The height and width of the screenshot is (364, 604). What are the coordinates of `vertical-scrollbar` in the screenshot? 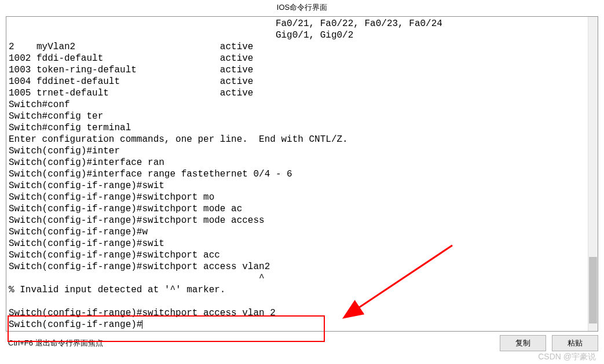 It's located at (593, 174).